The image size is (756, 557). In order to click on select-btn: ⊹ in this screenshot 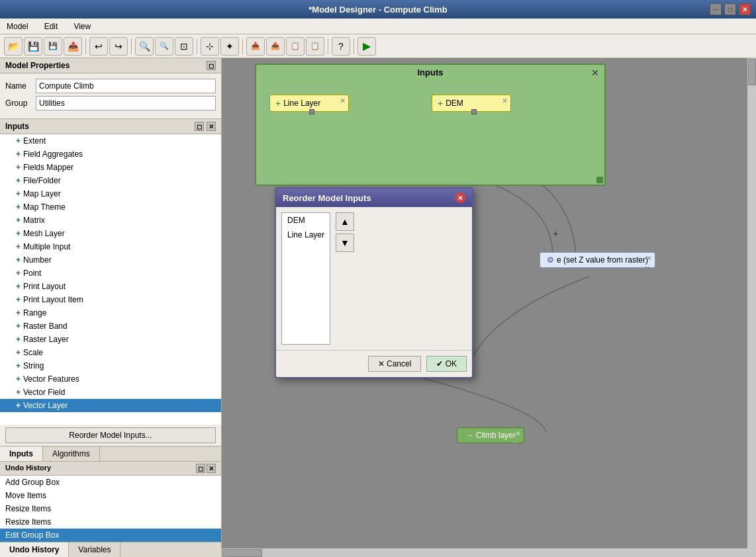, I will do `click(210, 46)`.